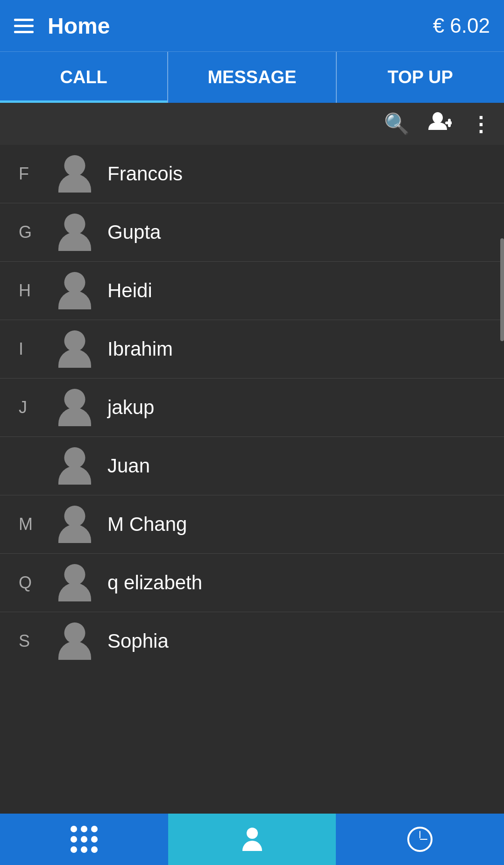 This screenshot has width=504, height=865. What do you see at coordinates (155, 583) in the screenshot?
I see `contact-name: q elizabeth` at bounding box center [155, 583].